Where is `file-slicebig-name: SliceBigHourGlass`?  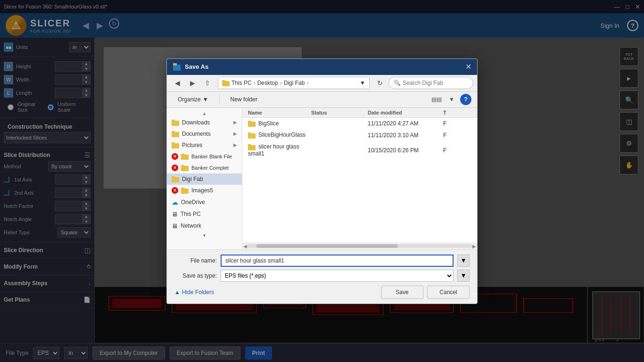 file-slicebig-name: SliceBigHourGlass is located at coordinates (280, 135).